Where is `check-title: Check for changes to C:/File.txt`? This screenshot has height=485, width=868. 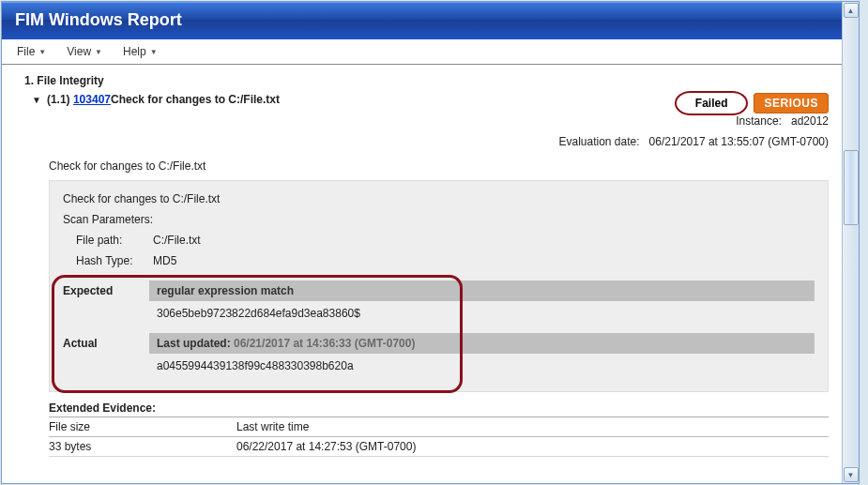 check-title: Check for changes to C:/File.txt is located at coordinates (195, 99).